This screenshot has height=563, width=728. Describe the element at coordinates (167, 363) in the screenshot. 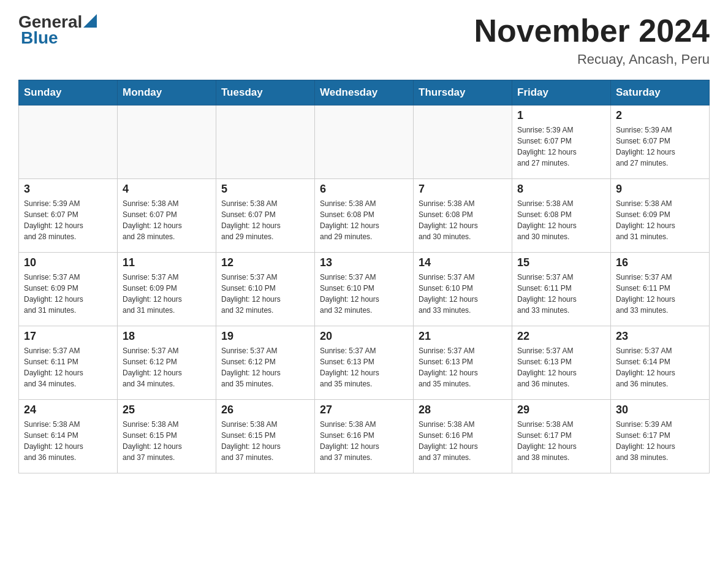

I see `calendar-cell: 18Sunrise: 5:37 AM Sunset: 6:12 PM Dayli…` at that location.